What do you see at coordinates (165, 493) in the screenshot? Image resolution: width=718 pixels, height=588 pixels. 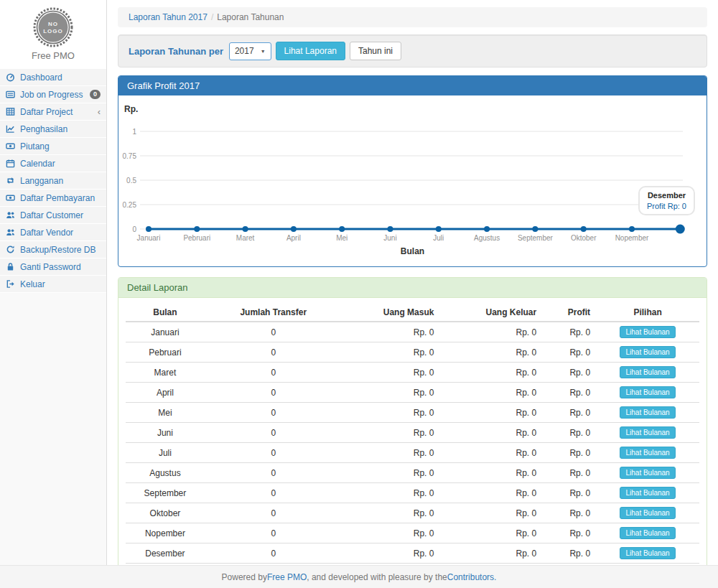 I see `cell-bulan: September` at bounding box center [165, 493].